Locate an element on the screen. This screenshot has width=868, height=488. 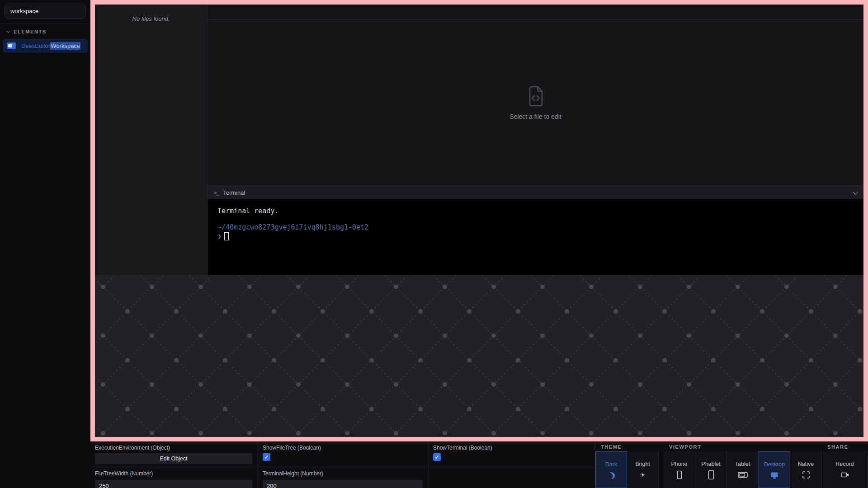
prompt-char: ❯ is located at coordinates (220, 236).